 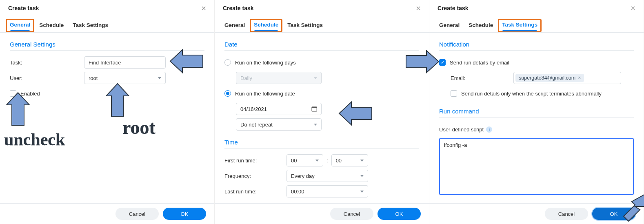 I want to click on first-min-select: 00, so click(x=350, y=160).